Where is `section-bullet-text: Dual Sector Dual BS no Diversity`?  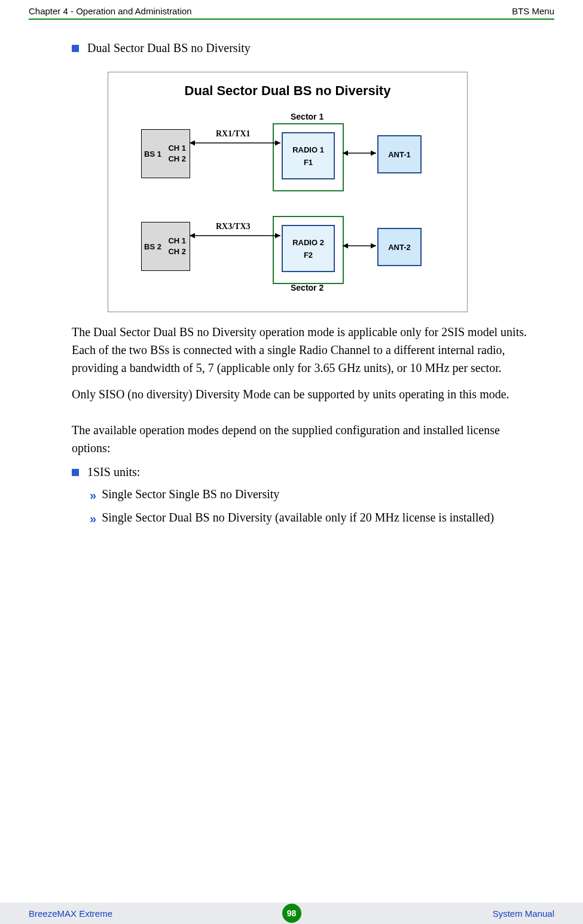
section-bullet-text: Dual Sector Dual BS no Diversity is located at coordinates (169, 48).